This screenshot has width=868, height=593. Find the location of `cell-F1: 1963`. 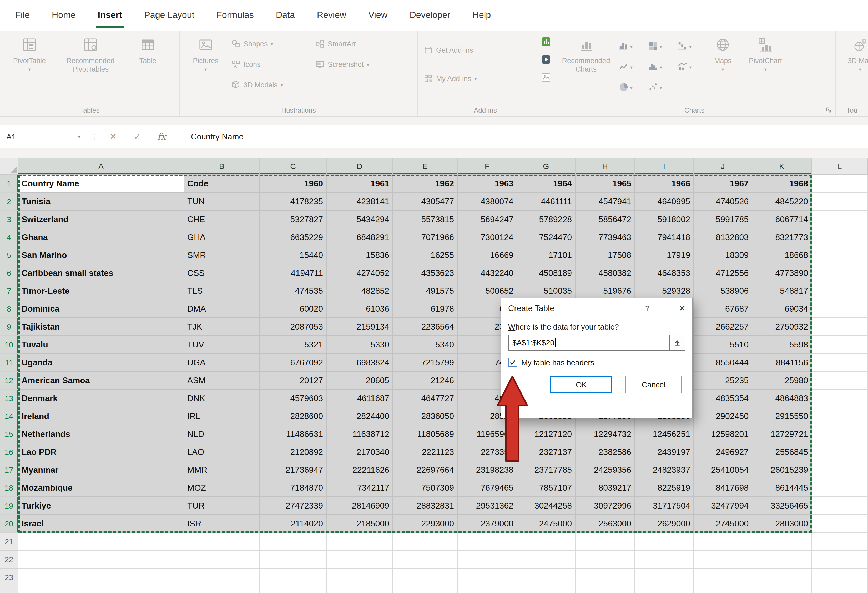

cell-F1: 1963 is located at coordinates (487, 184).